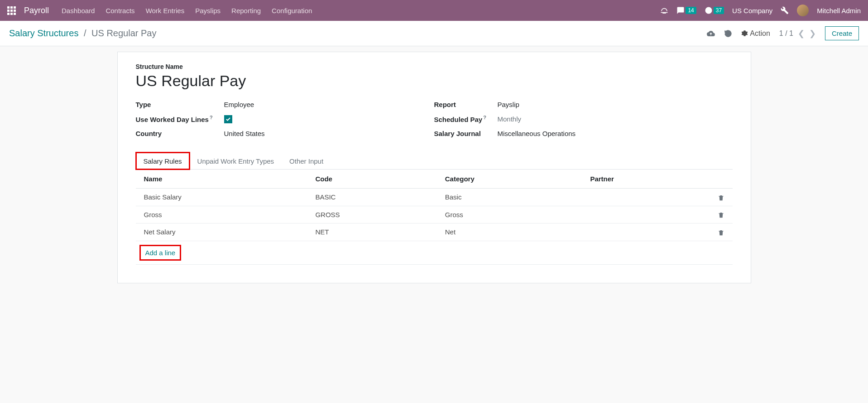  I want to click on structure-name-label: Structure Name, so click(434, 67).